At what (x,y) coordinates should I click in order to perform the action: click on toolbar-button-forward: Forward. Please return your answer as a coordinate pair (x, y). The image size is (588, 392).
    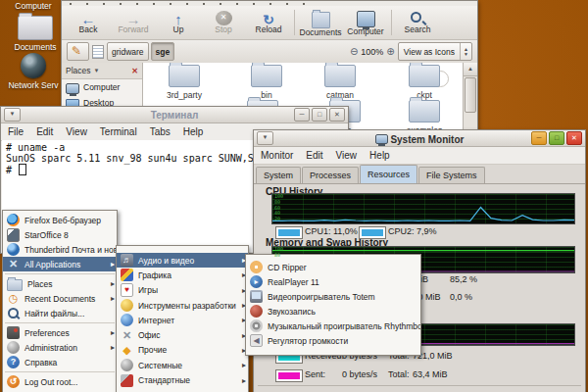
    Looking at the image, I should click on (133, 23).